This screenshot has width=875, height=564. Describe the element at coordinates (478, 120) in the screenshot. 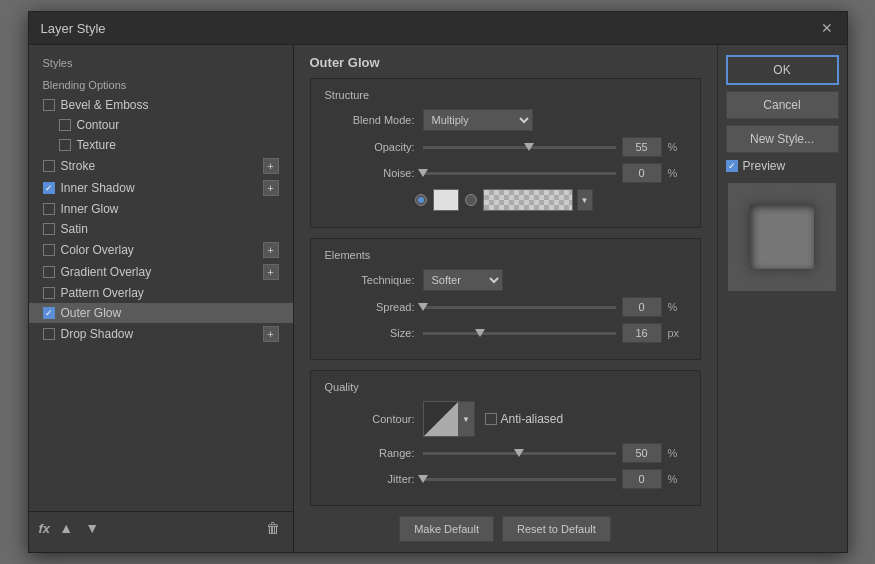

I see `blend-mode-select: Multiply Normal Screen Overlay` at that location.